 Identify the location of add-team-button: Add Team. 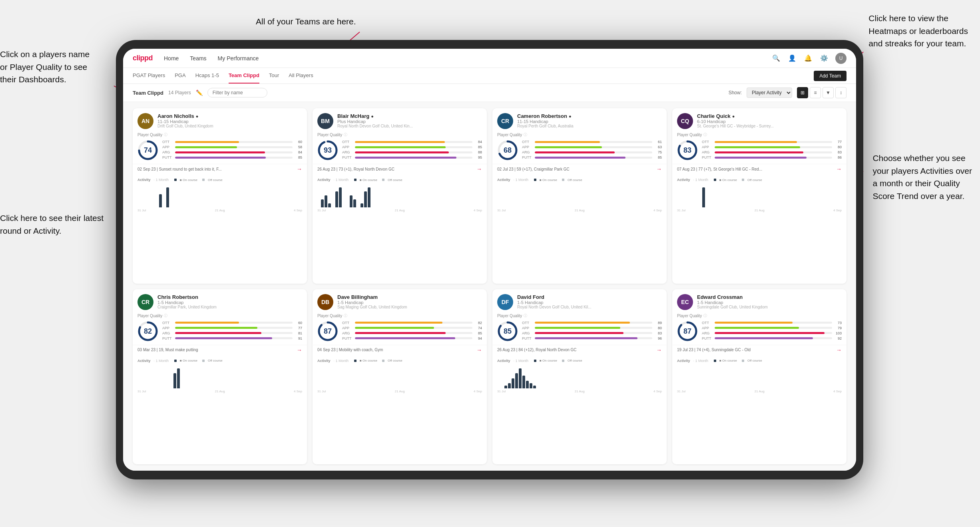
(830, 76).